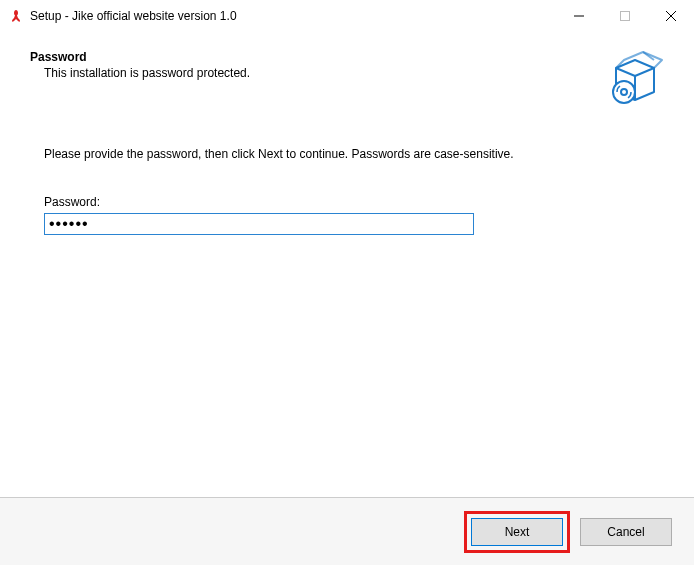 The width and height of the screenshot is (694, 566). Describe the element at coordinates (140, 57) in the screenshot. I see `page-heading: Password` at that location.